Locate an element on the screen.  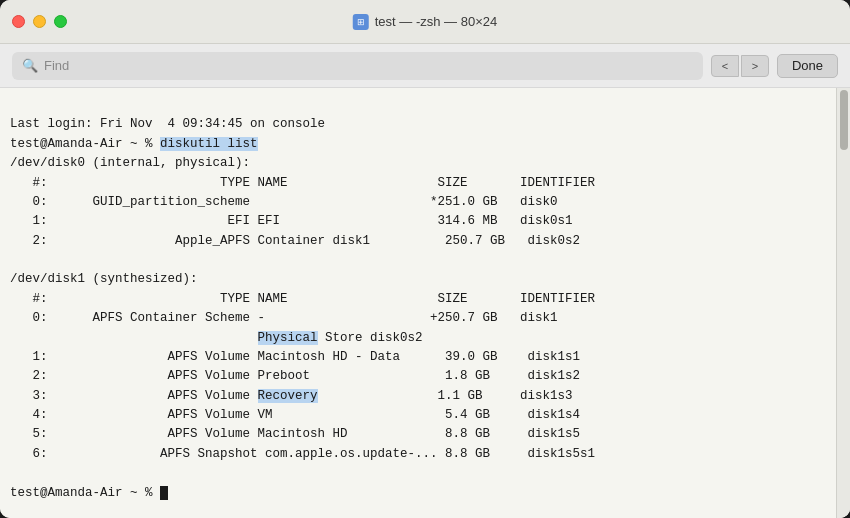
disk1-col-header: #: TYPE NAME SIZE IDENTIFIER is located at coordinates (302, 299).